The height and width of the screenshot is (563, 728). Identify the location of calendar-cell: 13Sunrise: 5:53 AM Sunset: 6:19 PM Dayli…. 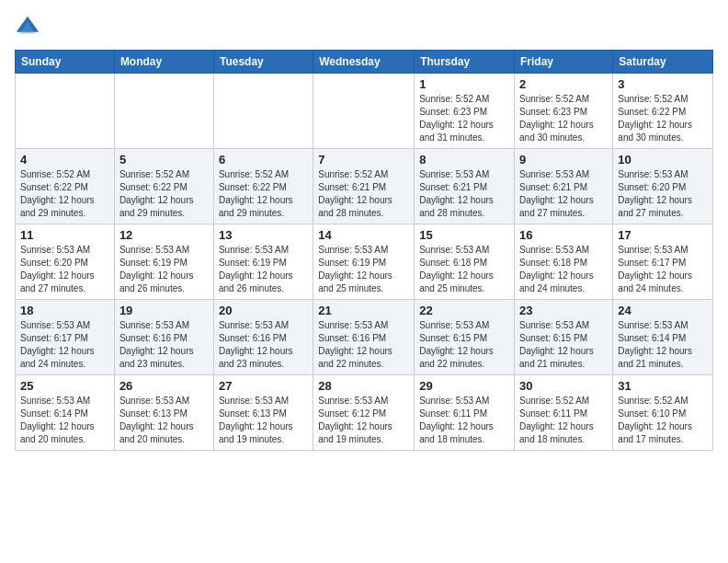
(263, 262).